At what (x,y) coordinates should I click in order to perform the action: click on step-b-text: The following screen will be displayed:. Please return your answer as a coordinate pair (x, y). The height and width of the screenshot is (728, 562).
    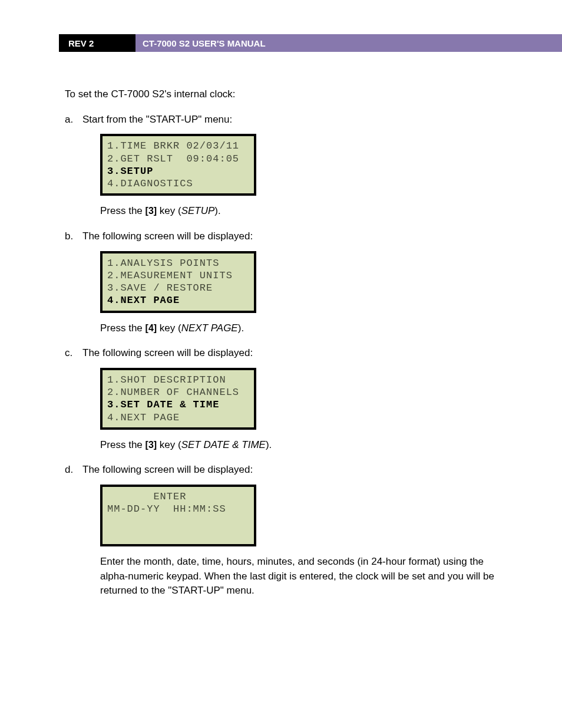
    Looking at the image, I should click on (293, 237).